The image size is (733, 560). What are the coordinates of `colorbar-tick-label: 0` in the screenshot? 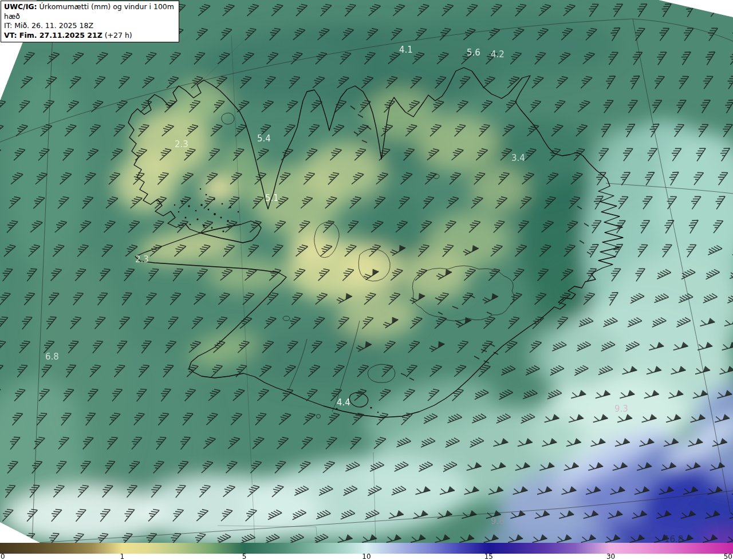 It's located at (3, 557).